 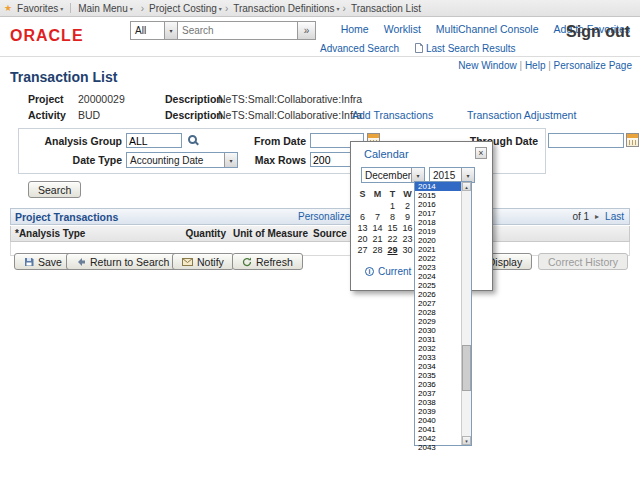 I want to click on breadcrumb-item: Transaction List, so click(x=381, y=8).